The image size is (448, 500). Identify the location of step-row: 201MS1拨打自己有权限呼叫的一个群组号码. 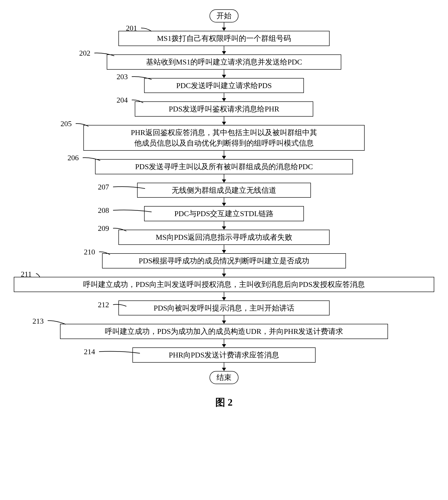
(224, 38).